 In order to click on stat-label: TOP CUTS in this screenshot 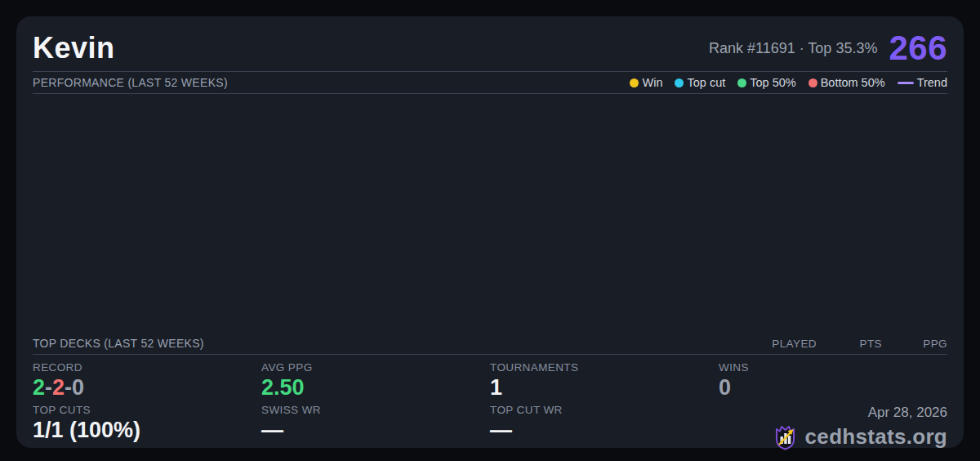, I will do `click(147, 410)`.